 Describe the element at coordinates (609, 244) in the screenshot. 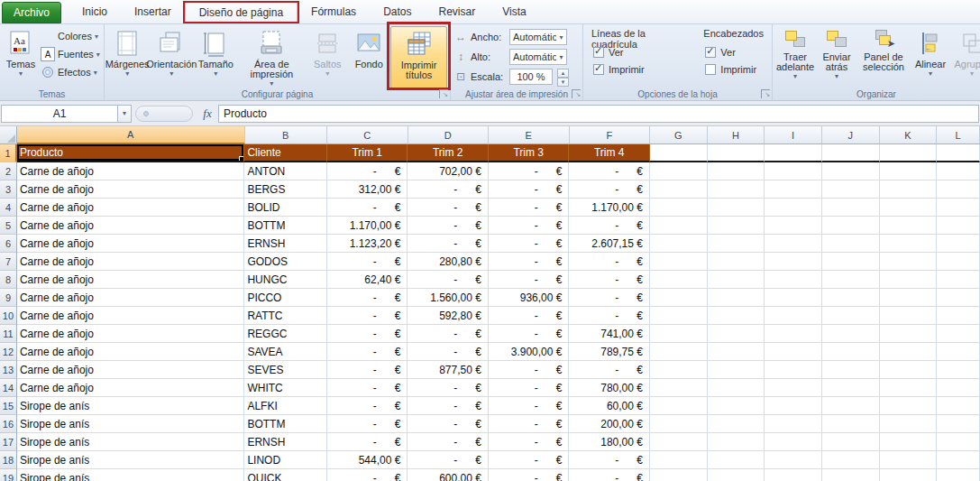

I see `cell-trim4: 2.607,15 €` at that location.